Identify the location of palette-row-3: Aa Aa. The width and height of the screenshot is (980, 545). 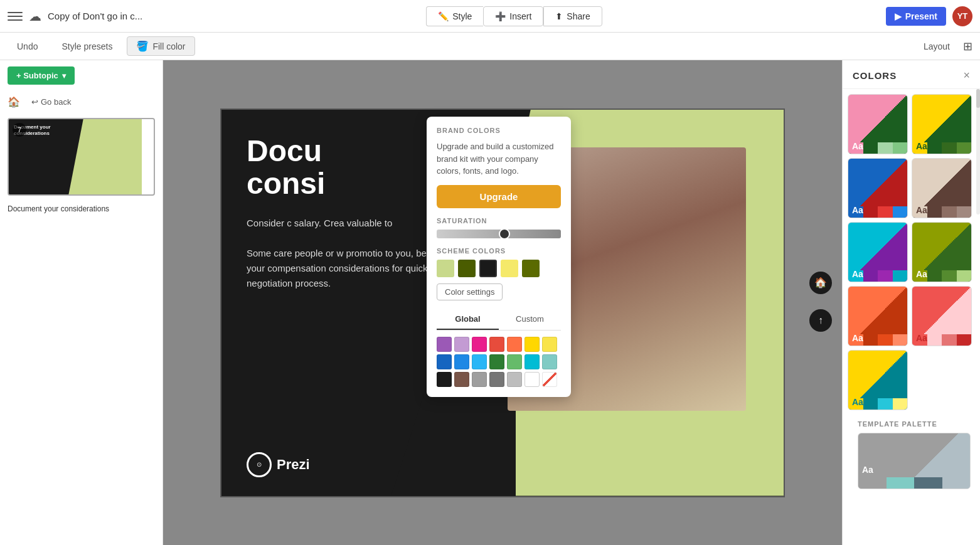
(911, 252).